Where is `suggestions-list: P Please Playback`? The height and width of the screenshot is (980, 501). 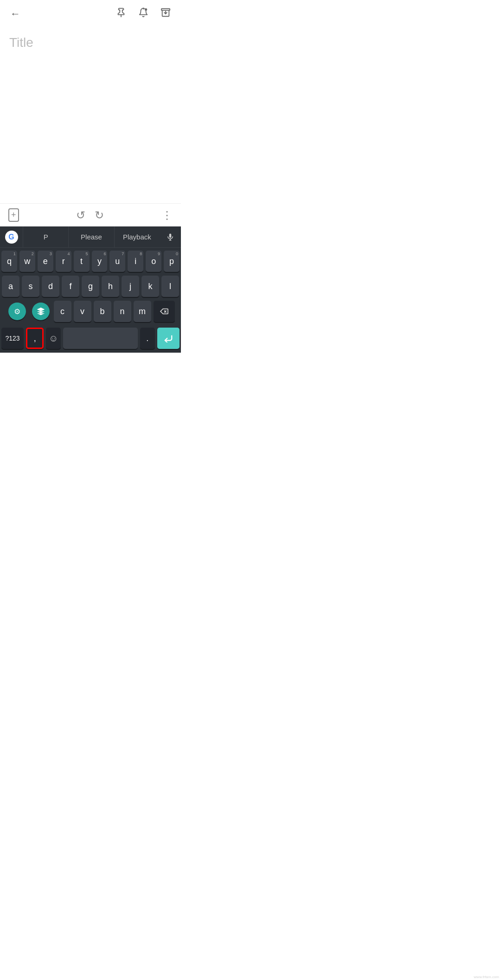 suggestions-list: P Please Playback is located at coordinates (91, 237).